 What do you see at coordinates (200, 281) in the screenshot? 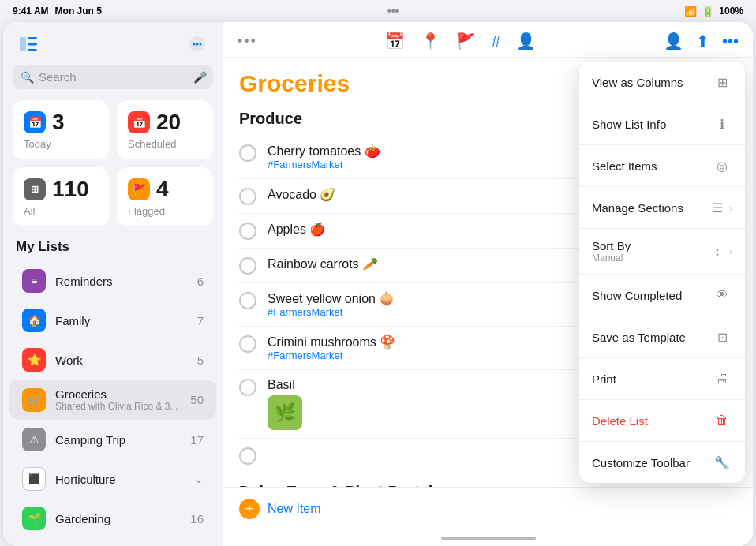
I see `reminders-count: 6` at bounding box center [200, 281].